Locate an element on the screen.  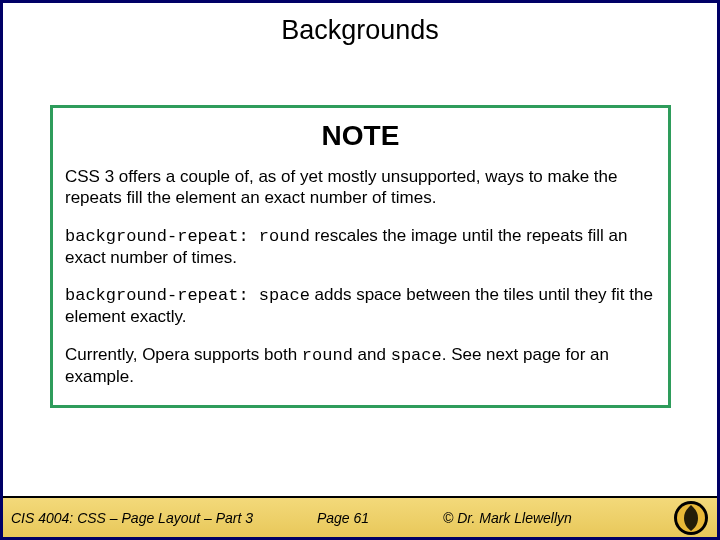
ucf-logo-icon is located at coordinates (691, 518).